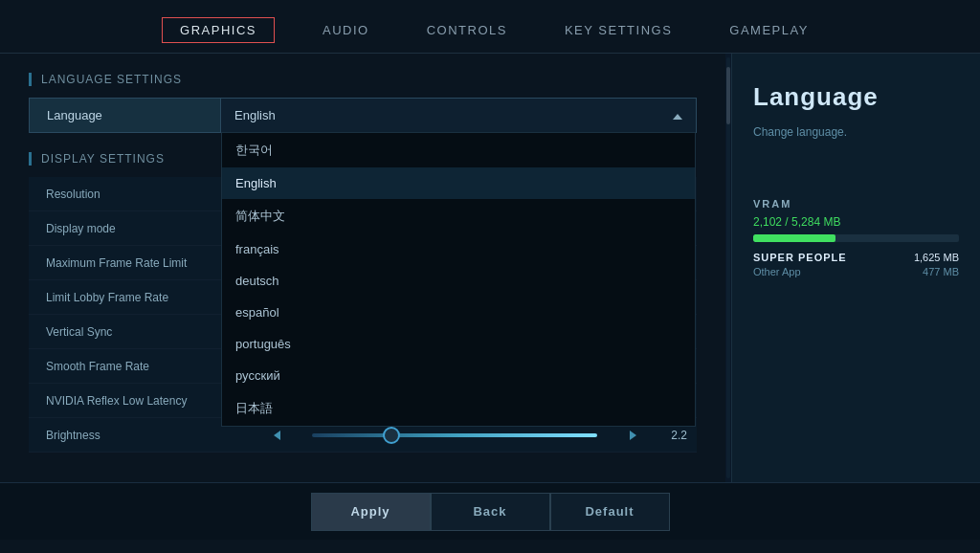  What do you see at coordinates (458, 184) in the screenshot?
I see `language-option-en: English` at bounding box center [458, 184].